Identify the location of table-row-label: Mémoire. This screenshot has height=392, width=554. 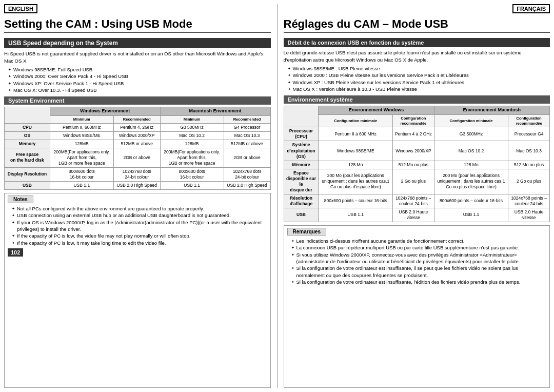
(301, 165).